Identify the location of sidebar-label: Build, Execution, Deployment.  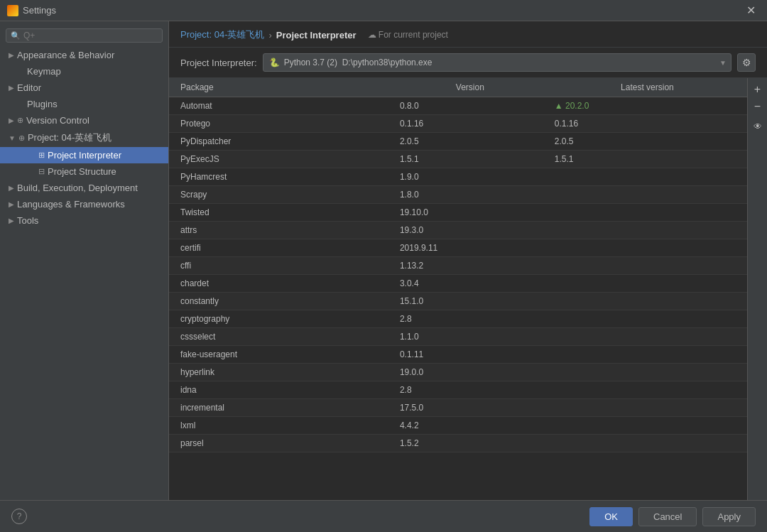
(77, 188).